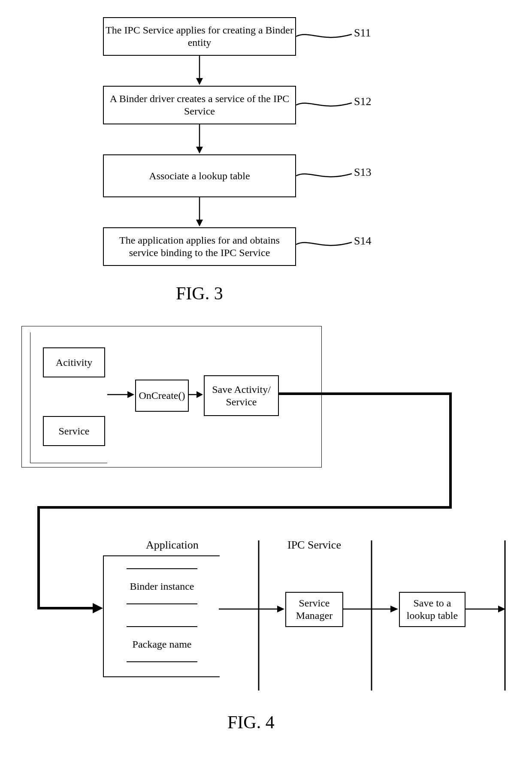 The width and height of the screenshot is (532, 760). Describe the element at coordinates (200, 247) in the screenshot. I see `fig3-step4-text: The application applies for and obtains …` at that location.